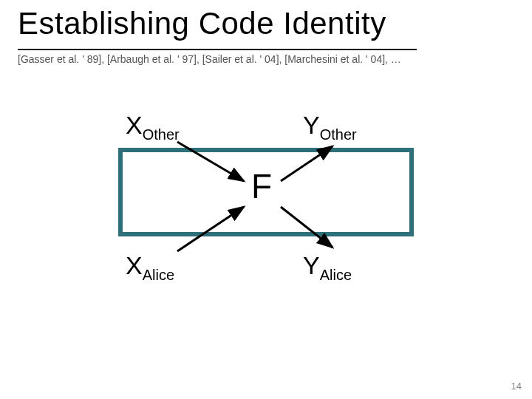  I want to click on var-y-alice-sub: Alice, so click(335, 275).